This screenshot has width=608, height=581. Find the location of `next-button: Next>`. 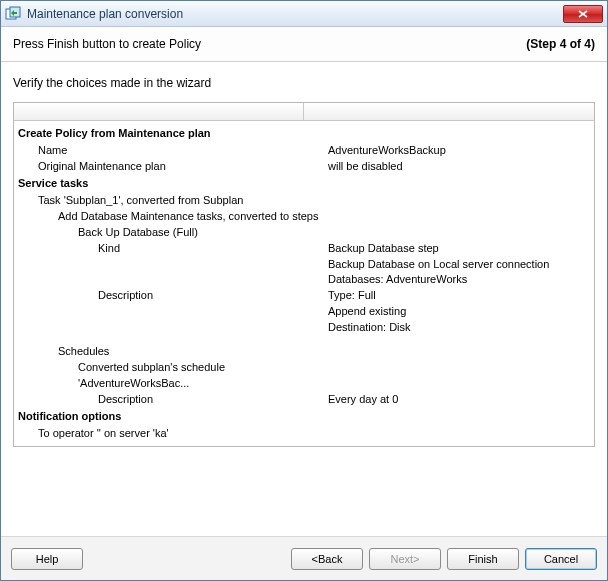

next-button: Next> is located at coordinates (405, 559).